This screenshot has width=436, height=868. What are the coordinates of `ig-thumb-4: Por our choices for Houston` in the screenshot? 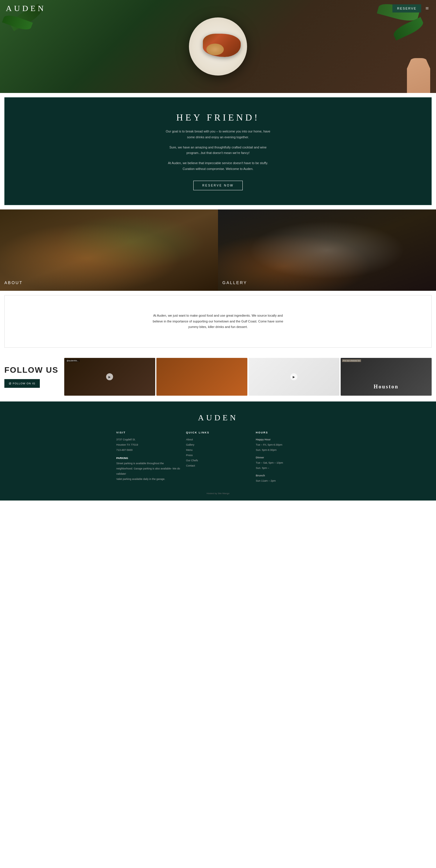 It's located at (386, 377).